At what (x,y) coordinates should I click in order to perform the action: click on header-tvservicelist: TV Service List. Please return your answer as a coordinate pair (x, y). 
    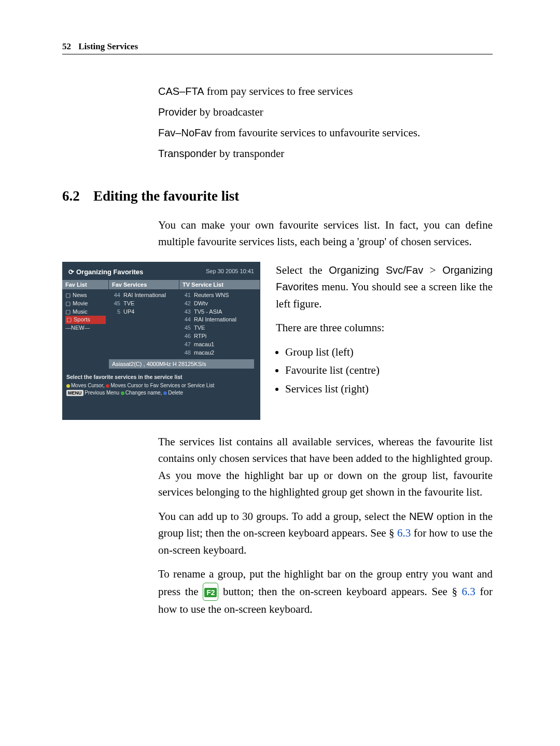
    Looking at the image, I should click on (220, 285).